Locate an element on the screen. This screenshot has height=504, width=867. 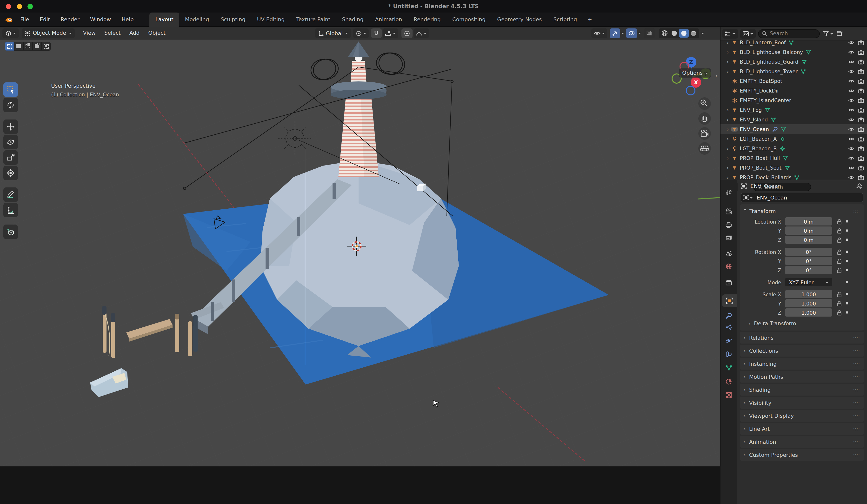
tool-move is located at coordinates (11, 127).